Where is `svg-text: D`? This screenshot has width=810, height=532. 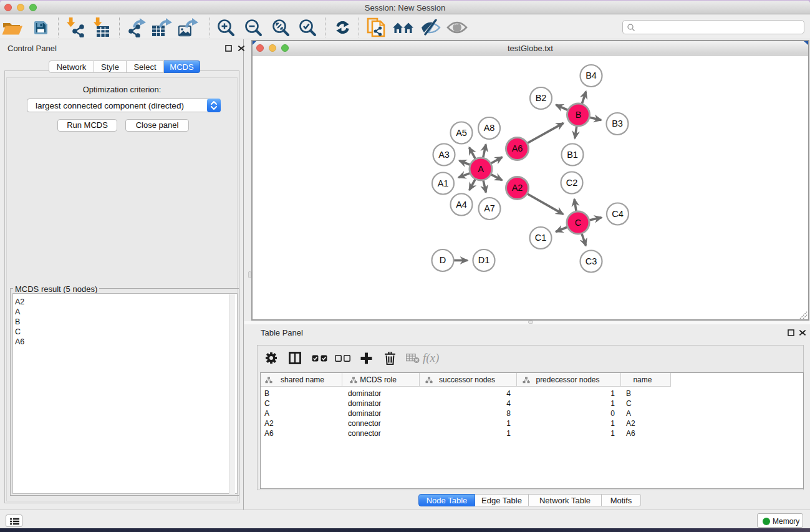 svg-text: D is located at coordinates (443, 260).